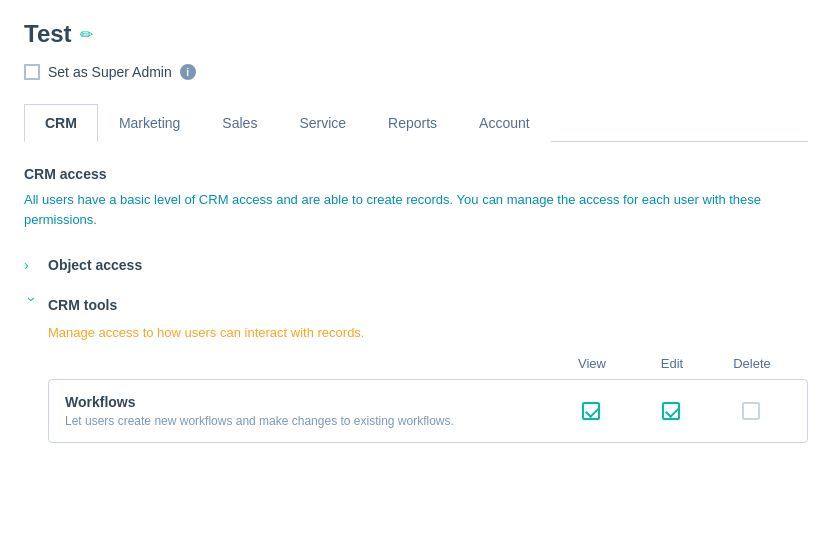 The height and width of the screenshot is (553, 832). Describe the element at coordinates (751, 411) in the screenshot. I see `workflows-delete-checkbox` at that location.